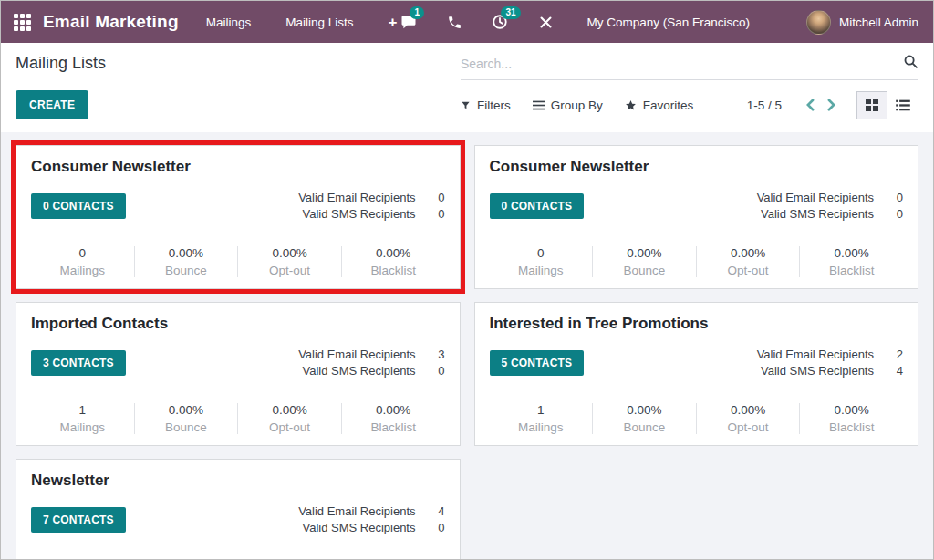  Describe the element at coordinates (888, 197) in the screenshot. I see `valid-email-value: 0` at that location.